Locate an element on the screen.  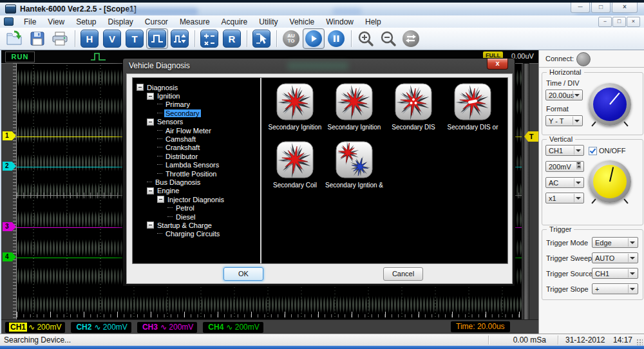
tree-item-petrol: Petrol is located at coordinates (196, 207).